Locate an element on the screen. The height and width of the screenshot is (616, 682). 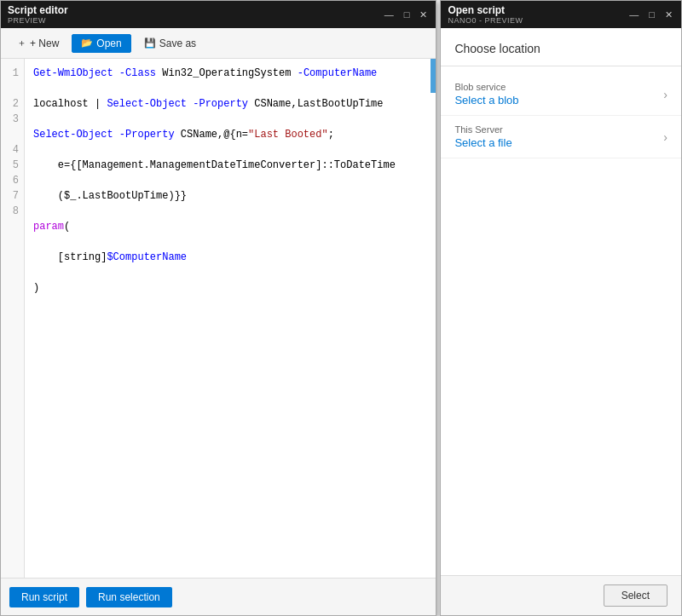
blob-service-item: Blob service Select a blob › is located at coordinates (561, 95).